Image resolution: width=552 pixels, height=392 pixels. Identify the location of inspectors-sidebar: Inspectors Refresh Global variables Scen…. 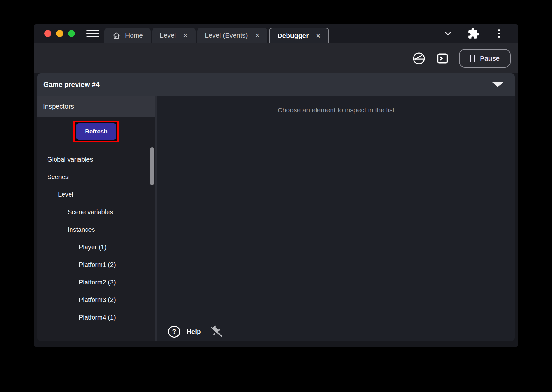
(97, 218).